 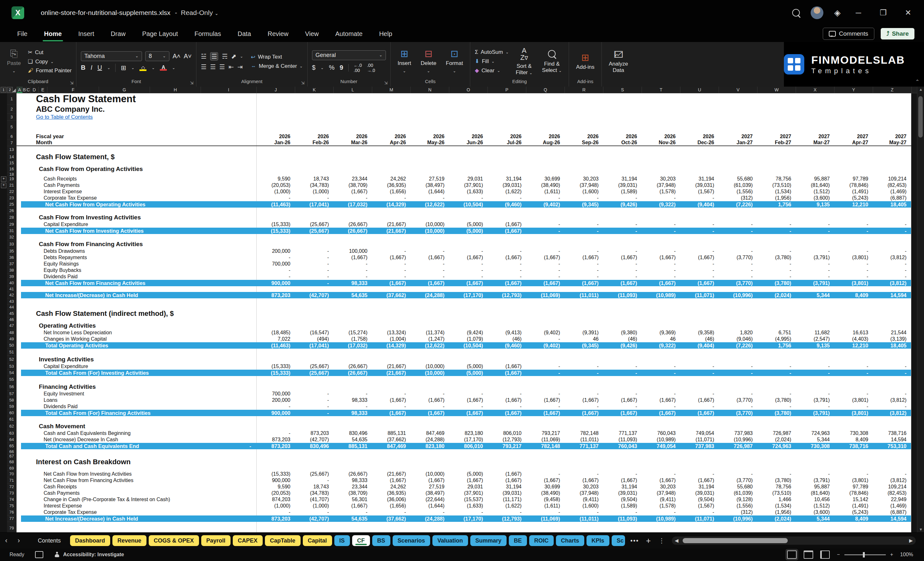 I want to click on grid-cell: 100,000, so click(x=352, y=251).